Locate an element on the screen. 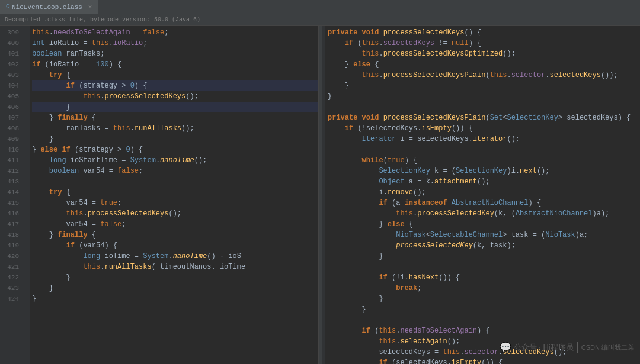 The width and height of the screenshot is (640, 364). code-line: if (!i.hasNext()) { is located at coordinates (484, 278).